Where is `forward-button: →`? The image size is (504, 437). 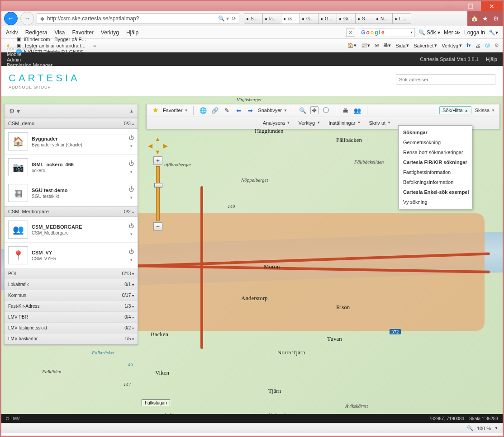 forward-button: → is located at coordinates (27, 19).